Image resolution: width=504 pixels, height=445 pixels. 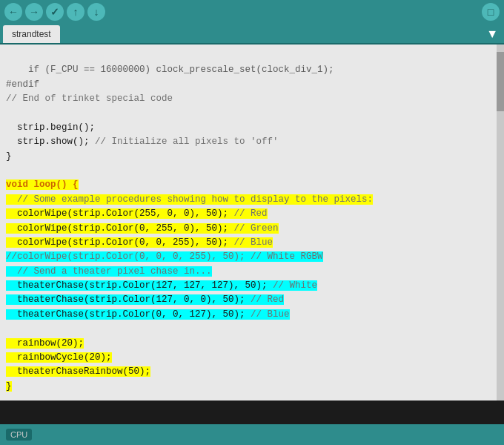 I want to click on scrollbar, so click(x=500, y=222).